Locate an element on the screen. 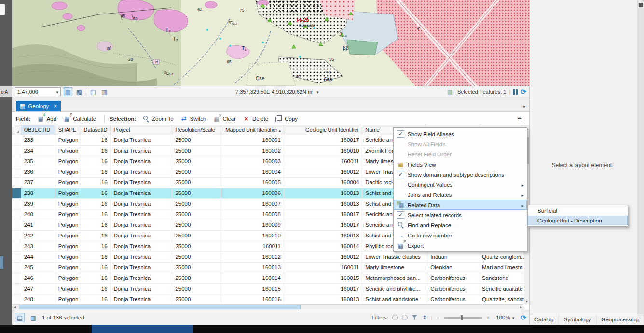  cell: Induan is located at coordinates (453, 257).